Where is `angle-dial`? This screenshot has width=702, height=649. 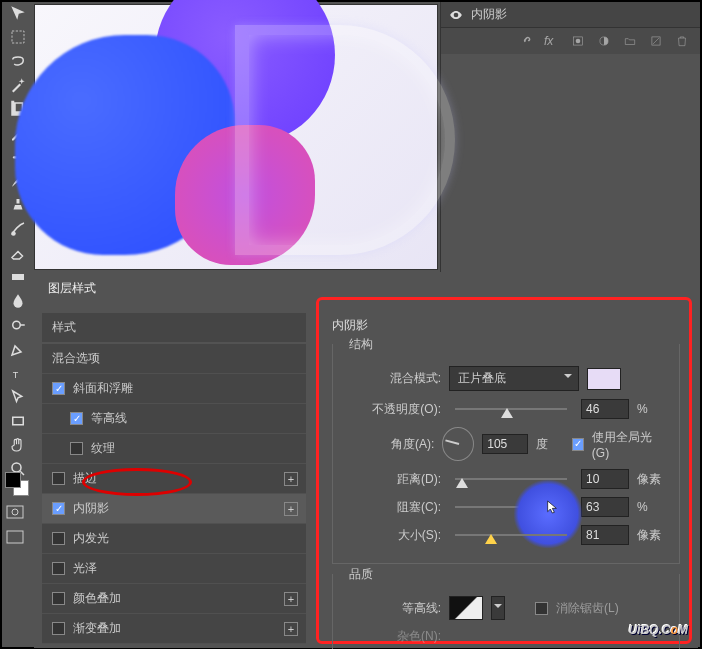
angle-dial is located at coordinates (458, 444).